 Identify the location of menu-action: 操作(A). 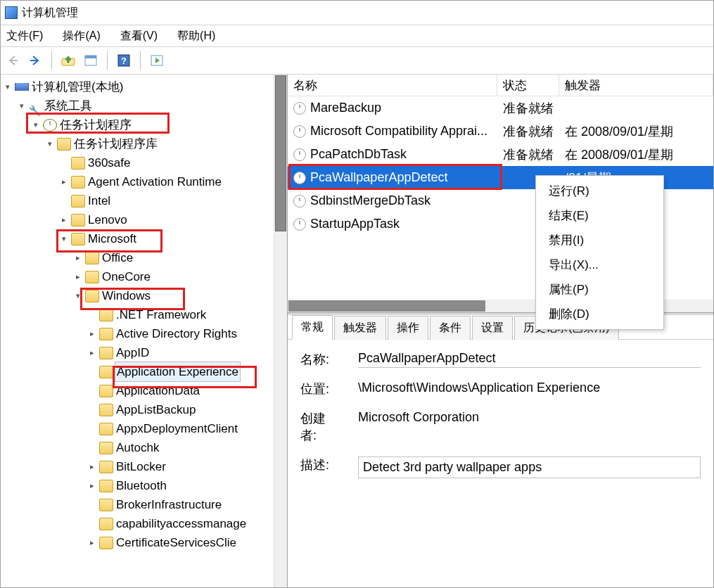
(82, 37).